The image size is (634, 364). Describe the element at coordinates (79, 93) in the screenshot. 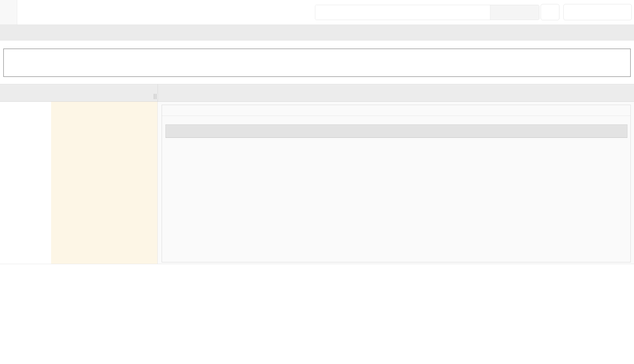

I see `span-list-header` at that location.